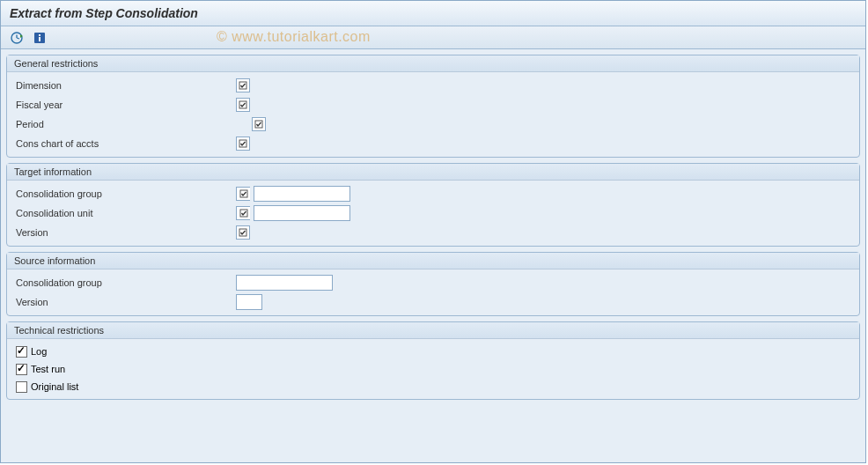 The width and height of the screenshot is (868, 465). I want to click on info-icon, so click(40, 38).